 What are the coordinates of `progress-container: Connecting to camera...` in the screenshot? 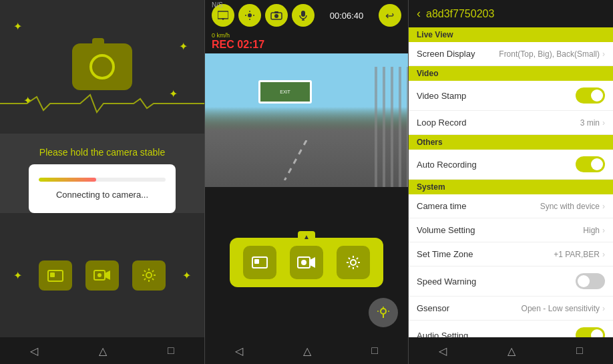 It's located at (102, 188).